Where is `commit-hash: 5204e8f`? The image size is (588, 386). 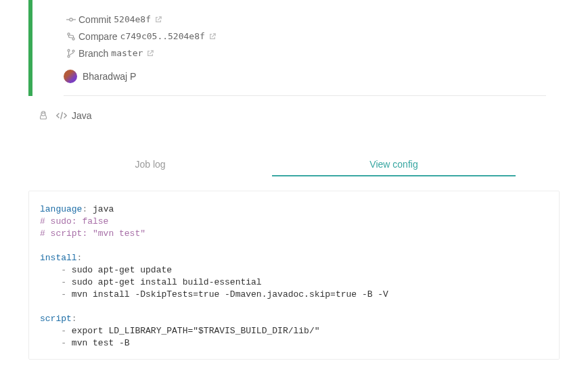
commit-hash: 5204e8f is located at coordinates (133, 19).